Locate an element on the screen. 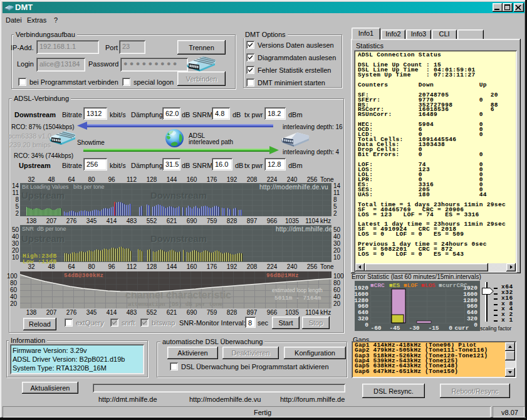 This screenshot has width=527, height=420. svg-text: curr is located at coordinates (462, 328).